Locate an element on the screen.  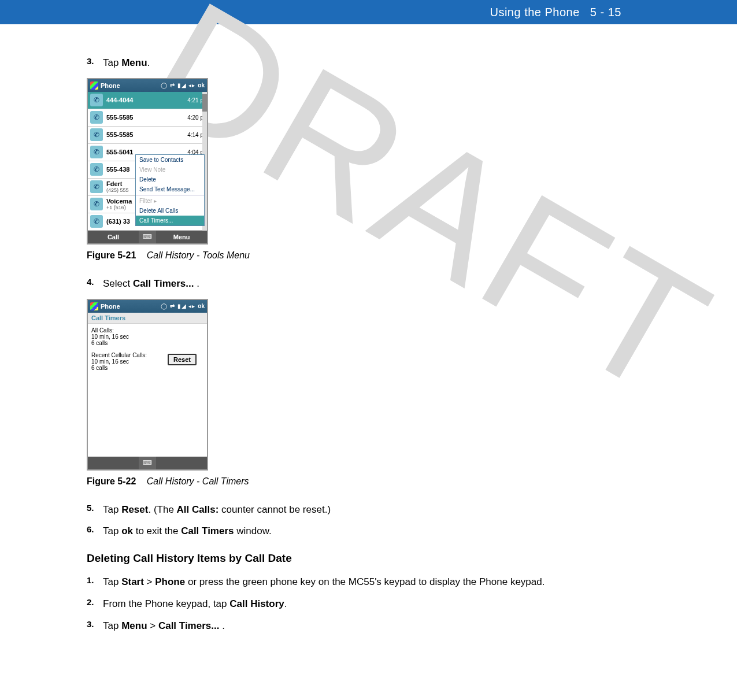
phone-screenshot-call-timers: Phone ◯ ⇄ ▮◢ ◂▸ ok Call Timers All Calls… is located at coordinates (147, 385).